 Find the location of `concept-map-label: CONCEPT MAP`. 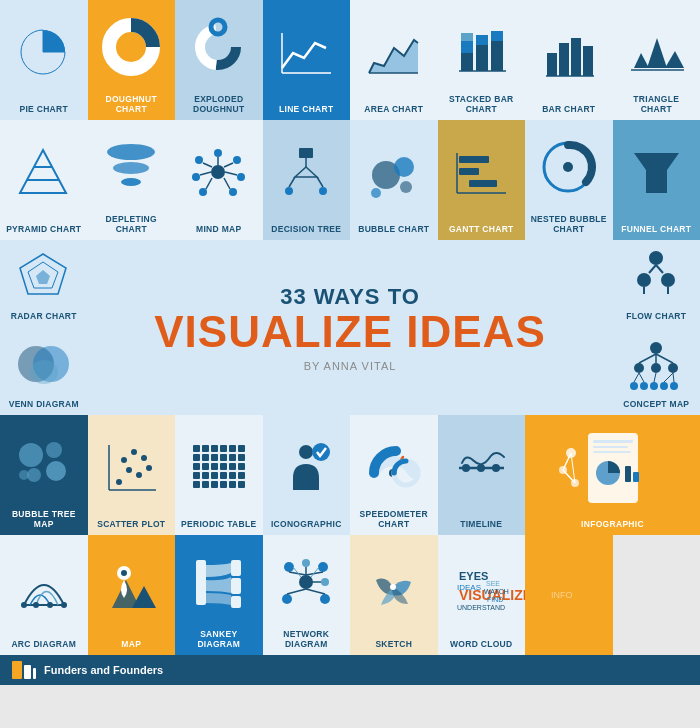

concept-map-label: CONCEPT MAP is located at coordinates (656, 404).